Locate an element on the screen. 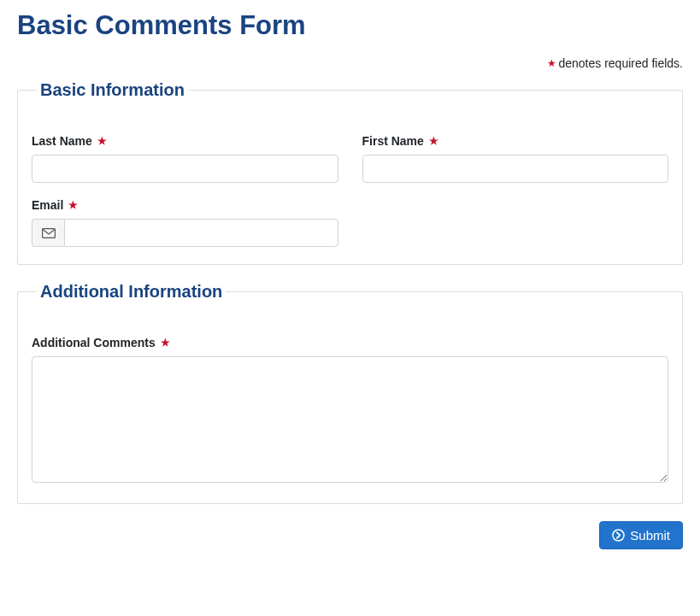  submit-button: Submit is located at coordinates (641, 535).